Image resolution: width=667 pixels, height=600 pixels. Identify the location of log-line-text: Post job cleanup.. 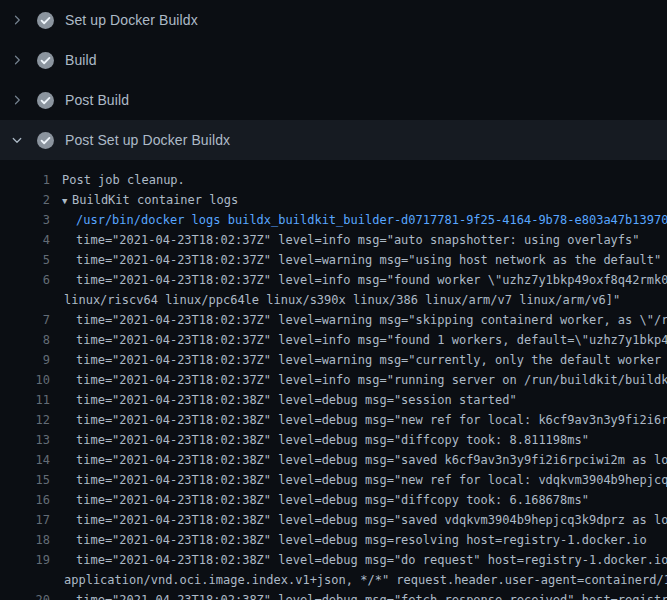
(118, 180).